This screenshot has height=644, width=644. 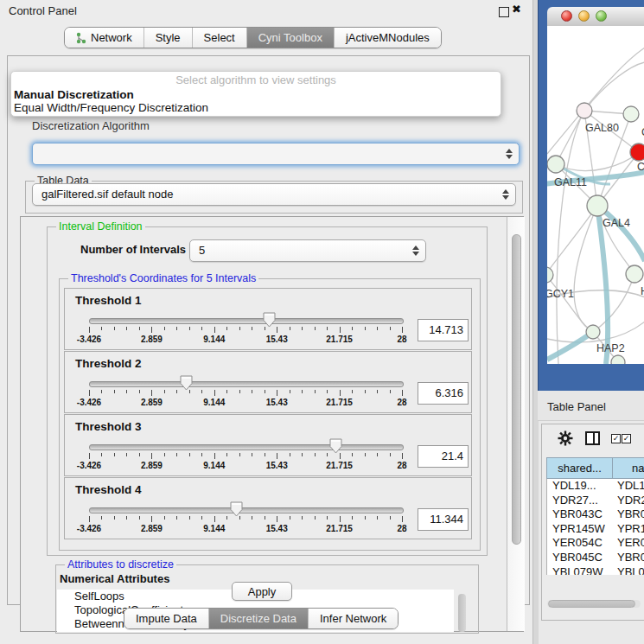 What do you see at coordinates (166, 619) in the screenshot?
I see `tab-impute-data: Impute Data` at bounding box center [166, 619].